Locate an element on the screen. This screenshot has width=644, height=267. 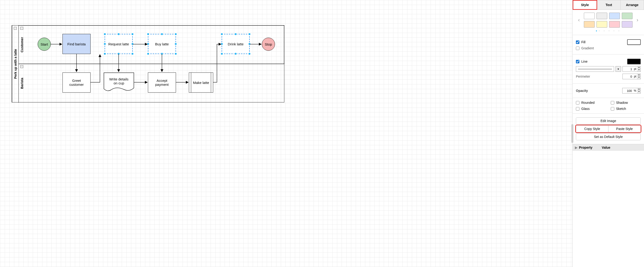
opacity-unit: % is located at coordinates (635, 91).